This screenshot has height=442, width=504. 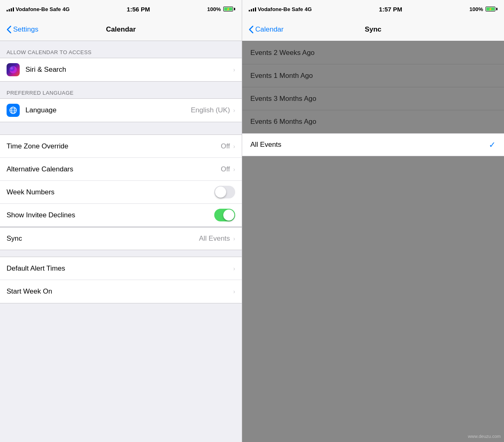 What do you see at coordinates (214, 9) in the screenshot?
I see `battery-percent: 100%` at bounding box center [214, 9].